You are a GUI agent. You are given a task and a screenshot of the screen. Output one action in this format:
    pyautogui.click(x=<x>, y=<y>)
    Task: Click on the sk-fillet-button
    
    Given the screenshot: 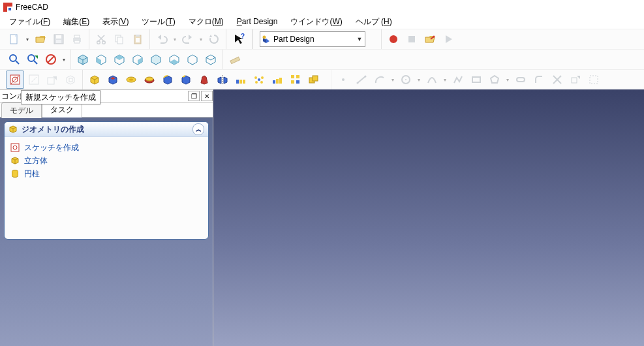 What is the action you would take?
    pyautogui.click(x=539, y=80)
    